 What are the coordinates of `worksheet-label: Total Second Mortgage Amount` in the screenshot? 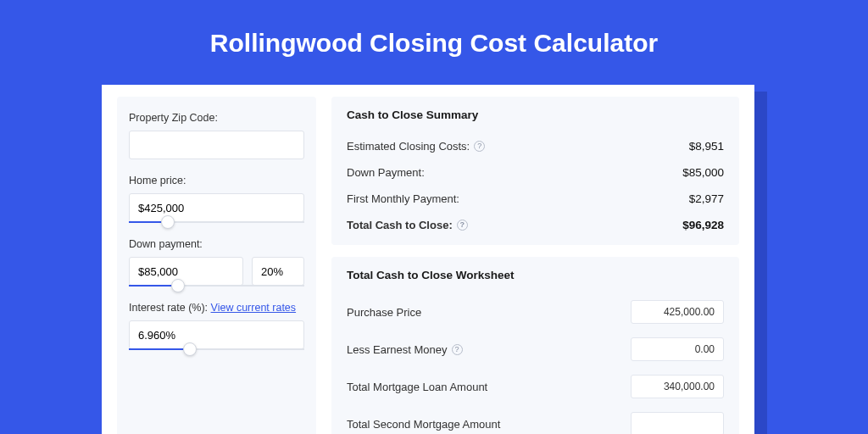 It's located at (424, 424).